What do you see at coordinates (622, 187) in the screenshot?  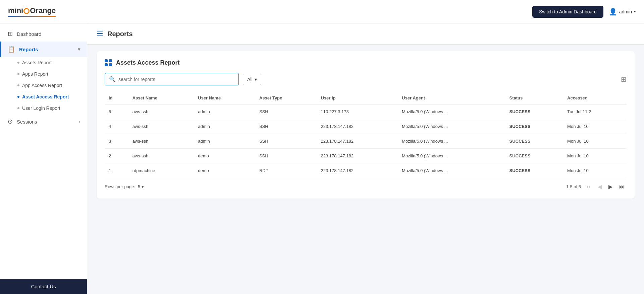 I see `last-page-button: ⏭` at bounding box center [622, 187].